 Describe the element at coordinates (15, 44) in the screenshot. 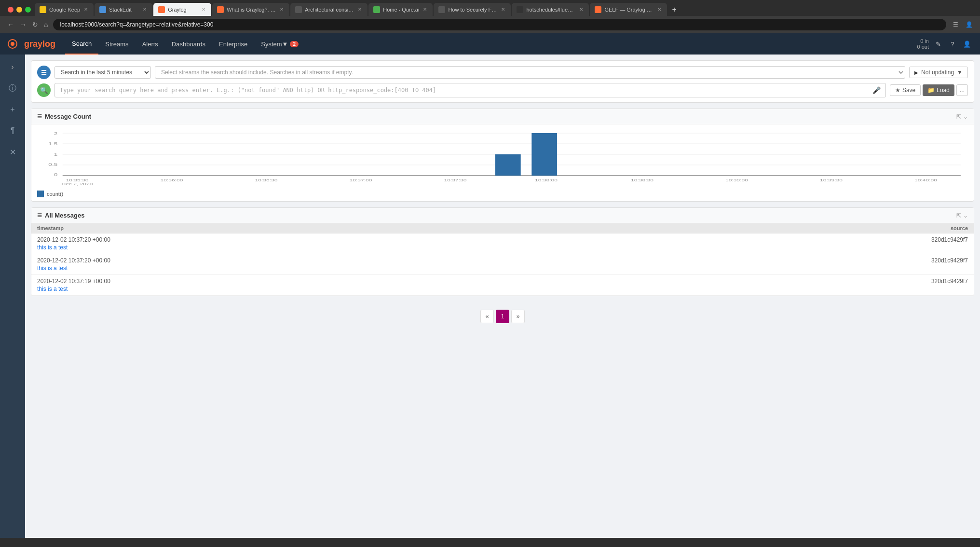

I see `logo-icon` at that location.